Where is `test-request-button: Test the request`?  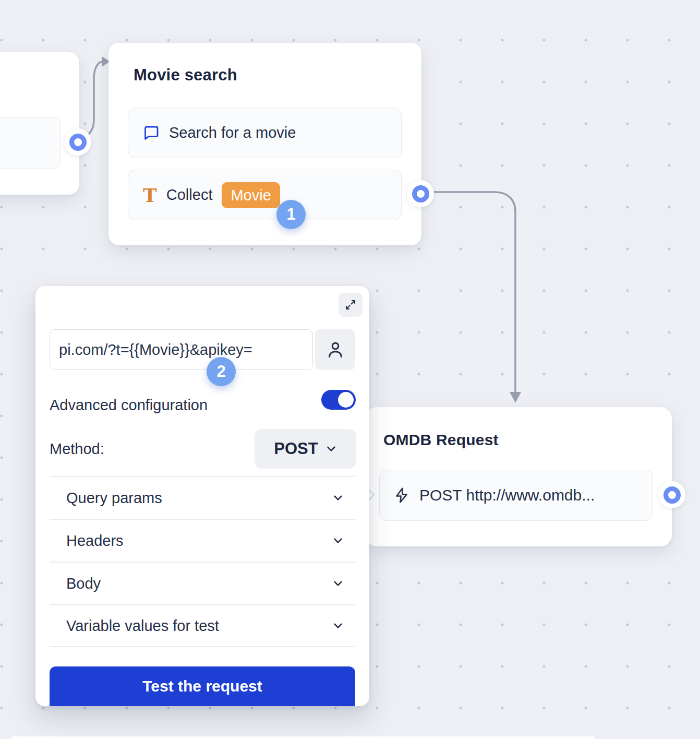 test-request-button: Test the request is located at coordinates (202, 686).